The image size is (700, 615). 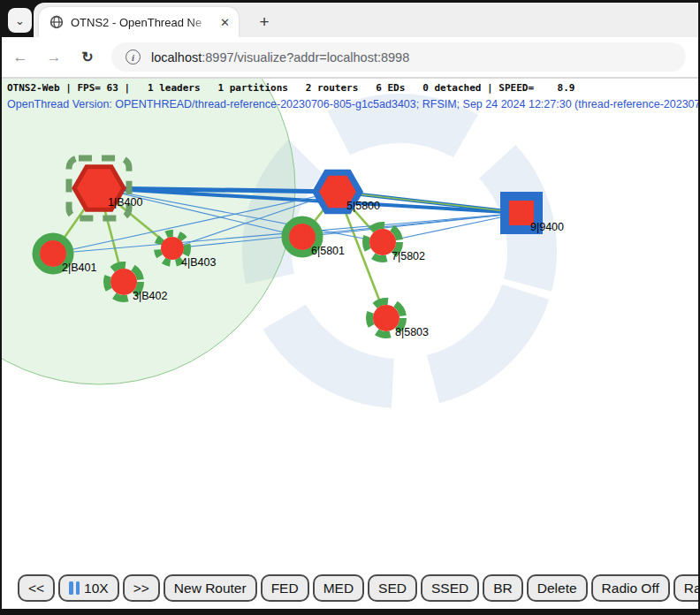 I want to click on med-button: MED, so click(x=339, y=588).